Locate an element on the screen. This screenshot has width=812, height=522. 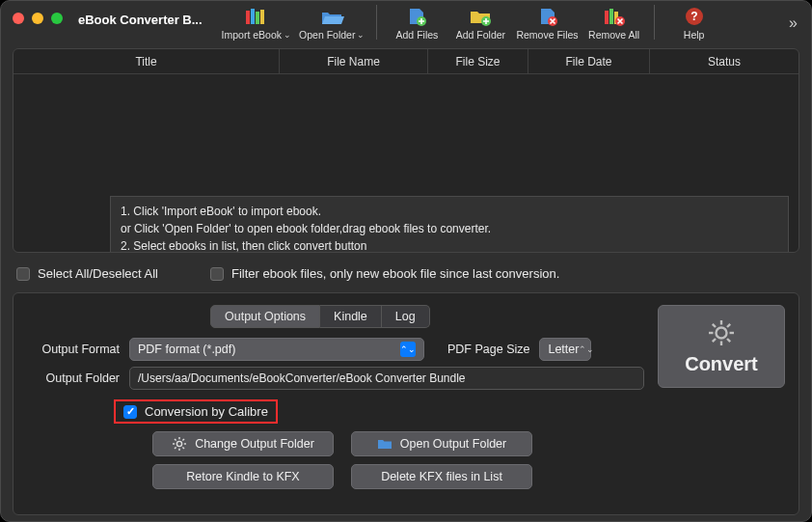
col-file-size: File Size is located at coordinates (478, 62).